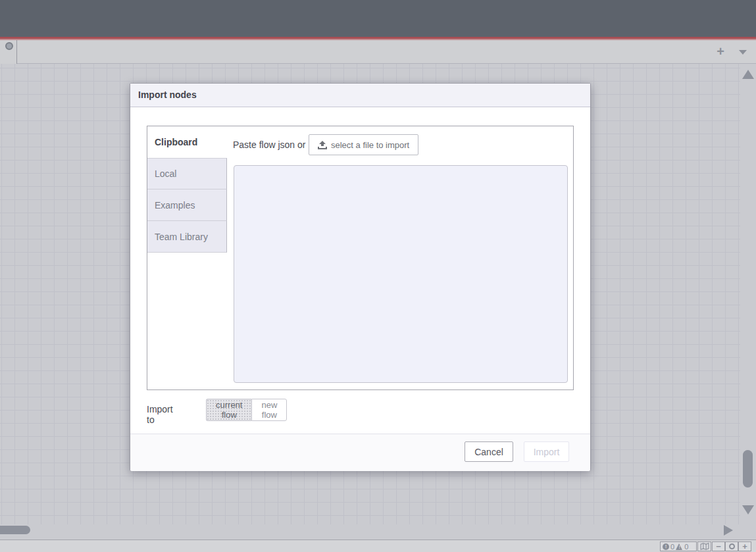 The width and height of the screenshot is (756, 552). What do you see at coordinates (686, 547) in the screenshot?
I see `warning-count: 0` at bounding box center [686, 547].